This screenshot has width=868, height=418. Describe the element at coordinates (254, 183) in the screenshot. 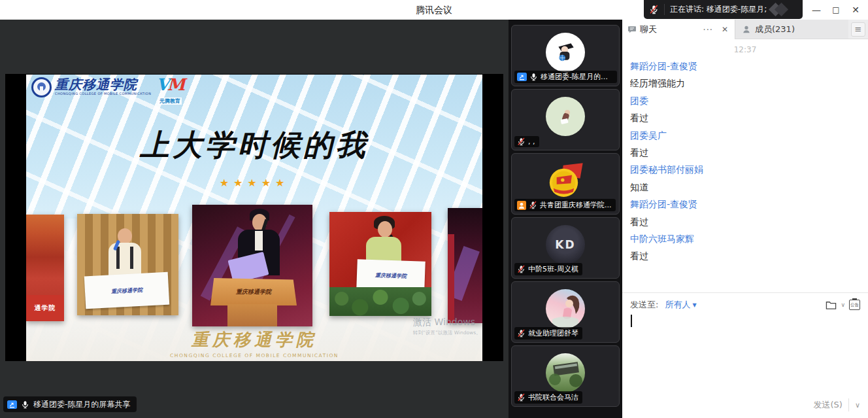

I see `star-rating: ★★★★★` at that location.